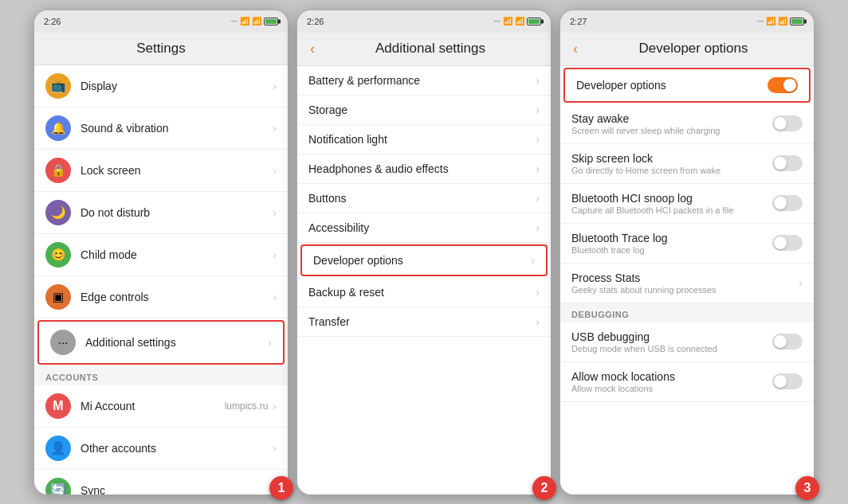  What do you see at coordinates (422, 110) in the screenshot?
I see `storage-text: Storage` at bounding box center [422, 110].